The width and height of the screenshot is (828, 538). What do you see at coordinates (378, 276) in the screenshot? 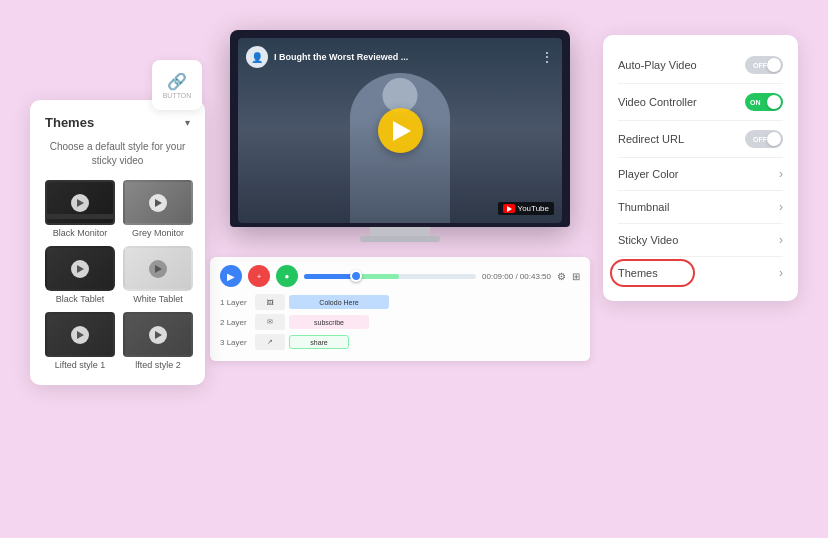
I see `progress-fill-green` at bounding box center [378, 276].